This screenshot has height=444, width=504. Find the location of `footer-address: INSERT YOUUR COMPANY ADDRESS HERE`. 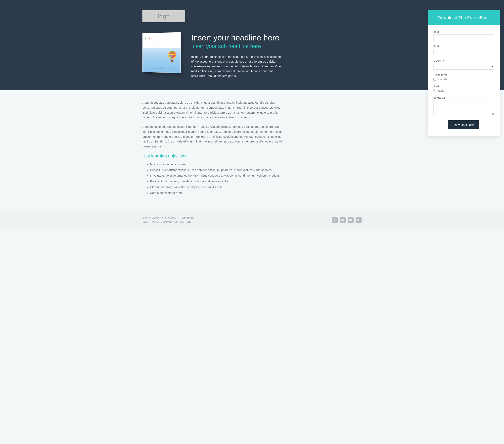

footer-address: INSERT YOUUR COMPANY ADDRESS HERE is located at coordinates (168, 222).